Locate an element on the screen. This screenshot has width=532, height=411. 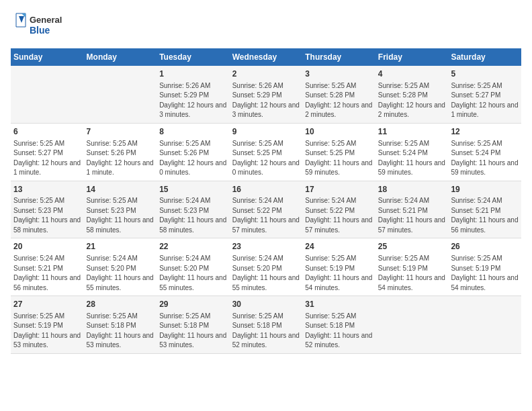
calendar-cell: 24Sunrise: 5:25 AM Sunset: 5:19 PM Dayli… is located at coordinates (339, 267).